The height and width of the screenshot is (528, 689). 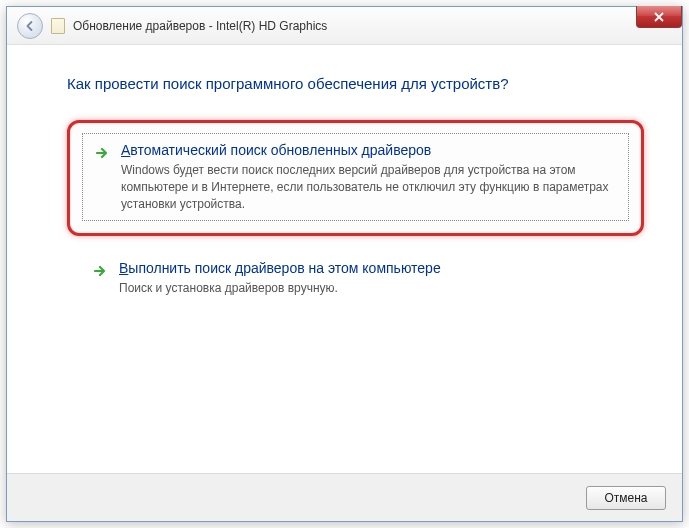 What do you see at coordinates (370, 268) in the screenshot?
I see `option-title: Выполнить поиск драйверов на этом компью…` at bounding box center [370, 268].